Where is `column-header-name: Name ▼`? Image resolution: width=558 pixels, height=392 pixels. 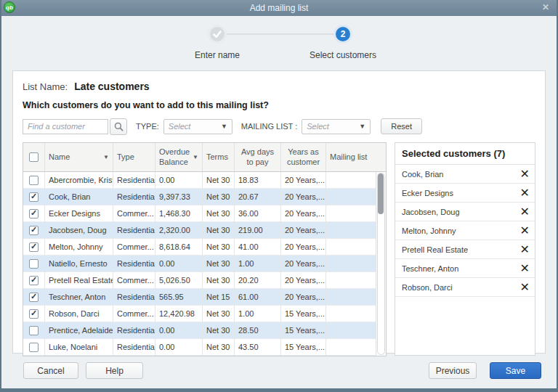 column-header-name: Name ▼ is located at coordinates (79, 157).